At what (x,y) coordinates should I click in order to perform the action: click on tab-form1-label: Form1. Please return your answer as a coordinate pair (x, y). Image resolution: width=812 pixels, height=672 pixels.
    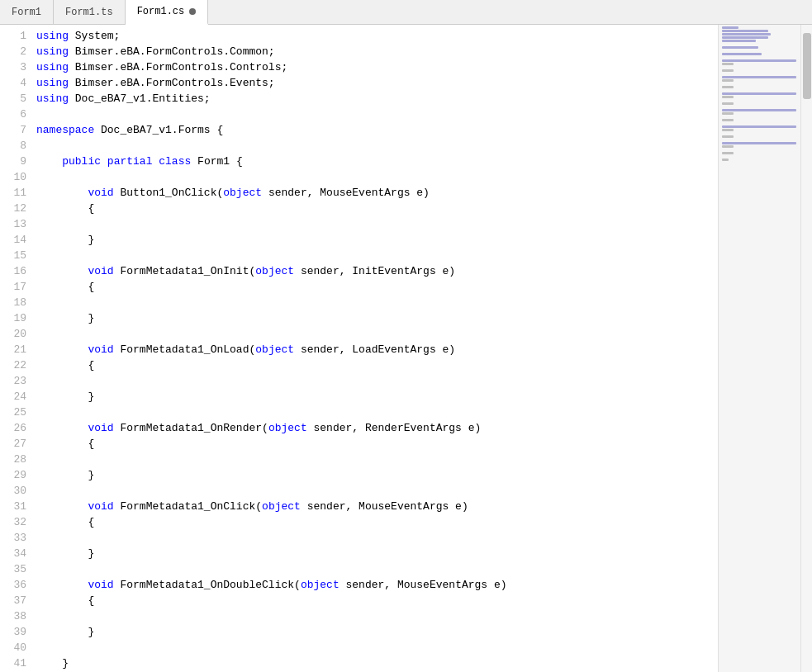
    Looking at the image, I should click on (26, 12).